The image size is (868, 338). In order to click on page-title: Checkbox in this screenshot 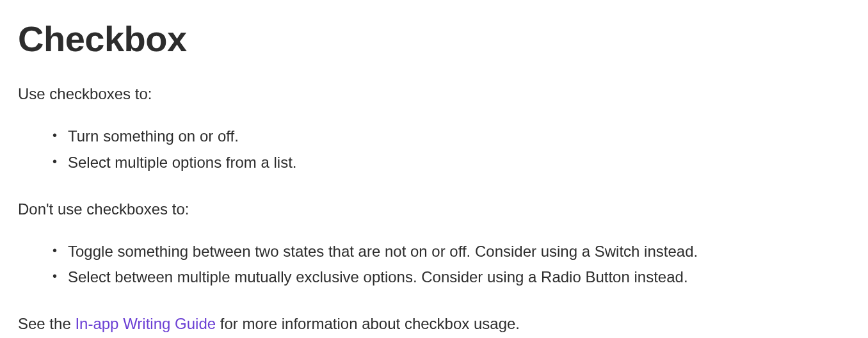, I will do `click(434, 38)`.